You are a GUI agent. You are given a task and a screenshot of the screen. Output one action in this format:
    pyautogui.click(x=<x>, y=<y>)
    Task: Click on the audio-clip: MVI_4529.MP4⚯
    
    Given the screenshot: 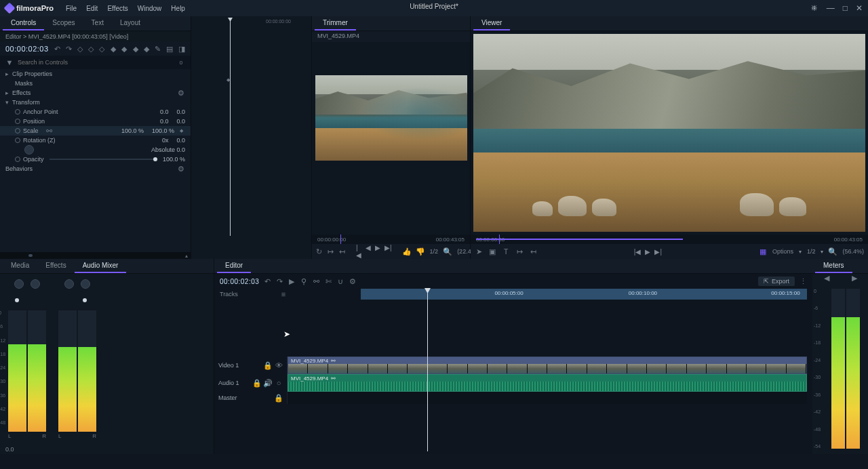 What is the action you would take?
    pyautogui.click(x=547, y=383)
    